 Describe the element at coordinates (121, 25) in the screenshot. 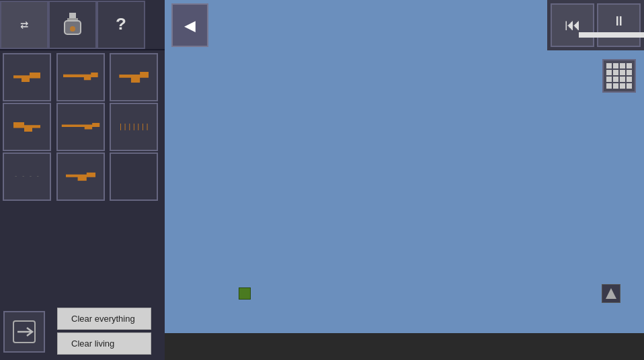

I see `help-button: ?` at that location.